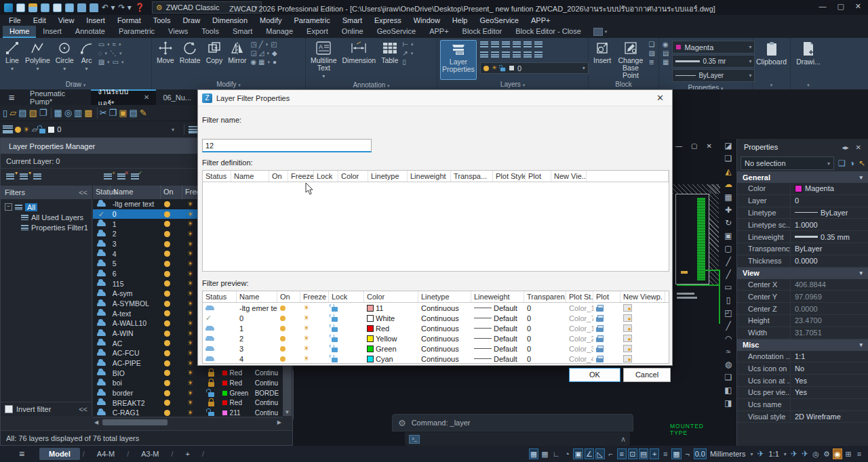 The image size is (868, 462). I want to click on toolbar-icon: ❐, so click(43, 113).